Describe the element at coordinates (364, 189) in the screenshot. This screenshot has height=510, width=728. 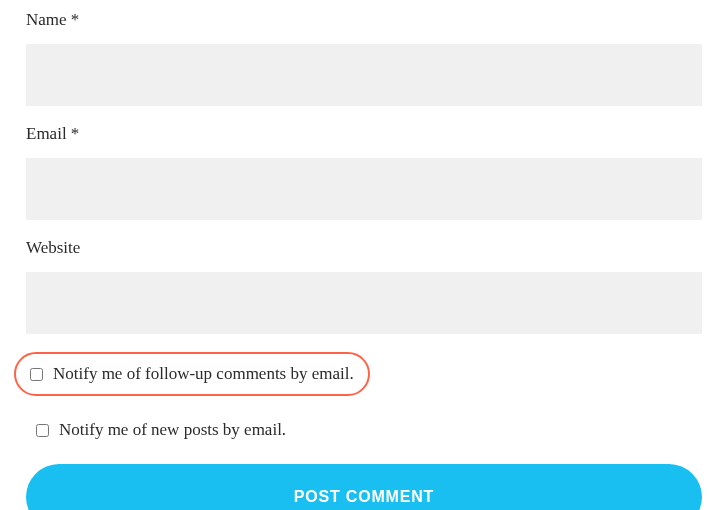
I see `email-input` at that location.